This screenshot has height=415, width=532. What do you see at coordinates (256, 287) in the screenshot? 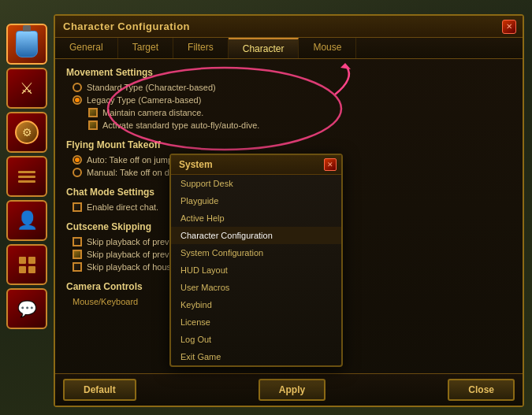
I see `popup-item-macros: User Macros` at bounding box center [256, 287].